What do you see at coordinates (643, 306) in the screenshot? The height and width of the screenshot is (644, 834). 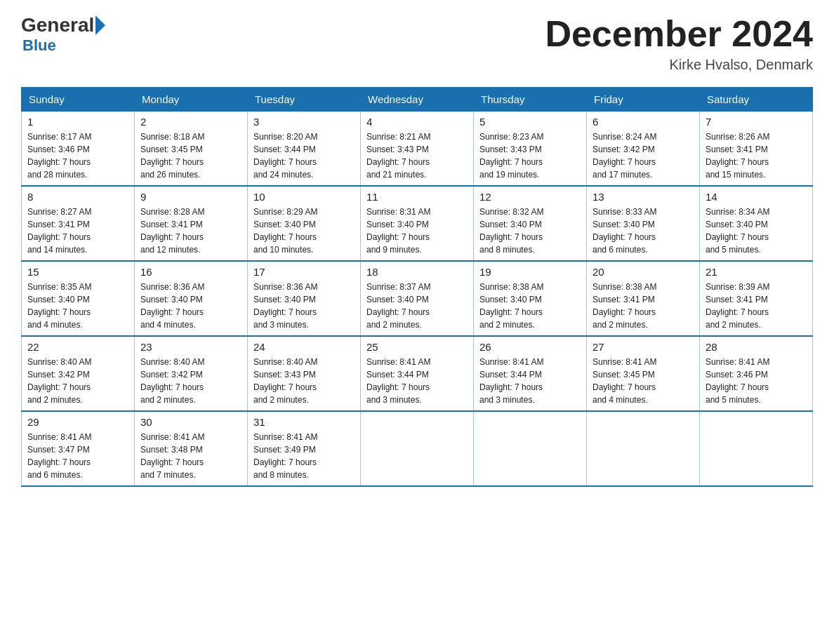 I see `day-info: Sunrise: 8:38 AM Sunset: 3:41 PM Dayligh…` at bounding box center [643, 306].